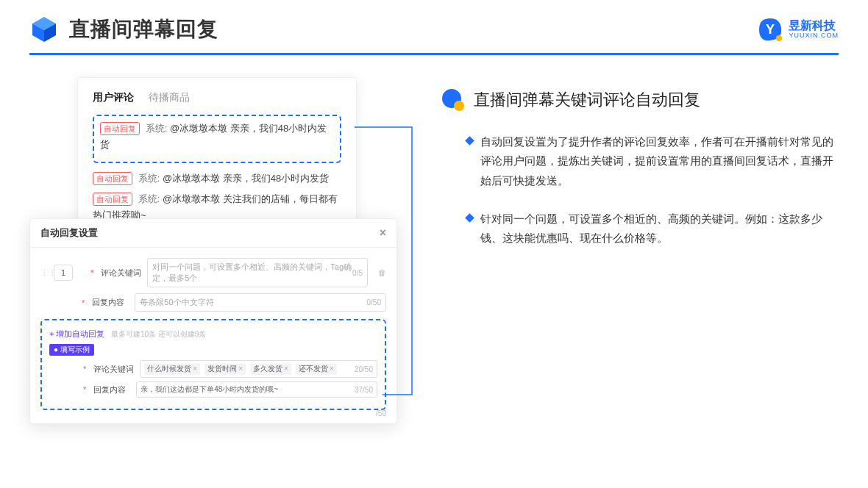 This screenshot has height=488, width=868. I want to click on stray-count: /50, so click(381, 413).